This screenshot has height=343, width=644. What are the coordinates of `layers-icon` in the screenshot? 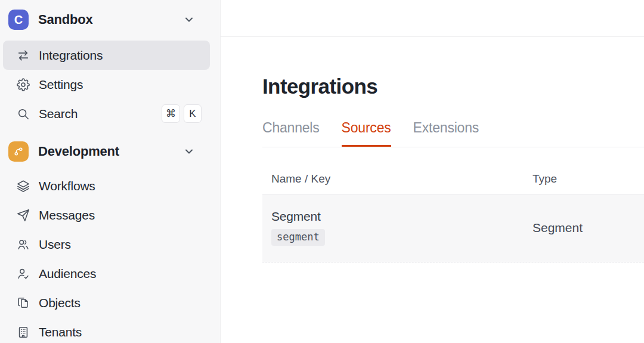 It's located at (23, 186).